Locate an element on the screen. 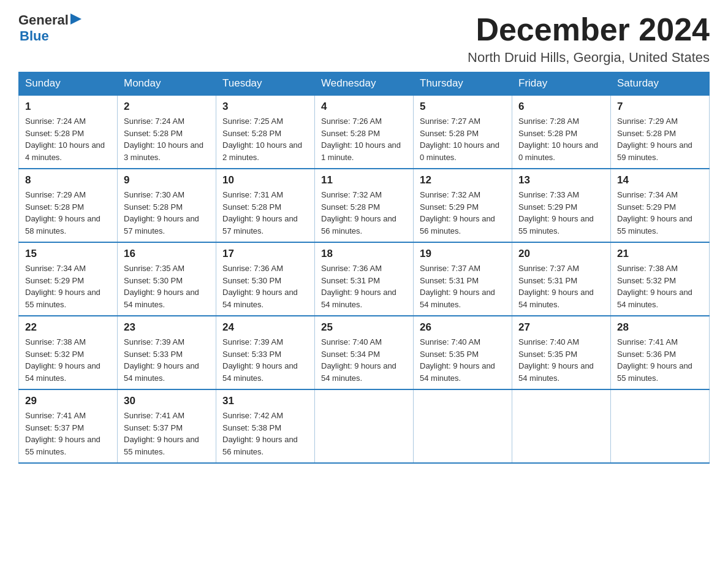 This screenshot has width=728, height=563. table-row: 27 Sunrise: 7:40 AM Sunset: 5:35 PM Dayl… is located at coordinates (561, 353).